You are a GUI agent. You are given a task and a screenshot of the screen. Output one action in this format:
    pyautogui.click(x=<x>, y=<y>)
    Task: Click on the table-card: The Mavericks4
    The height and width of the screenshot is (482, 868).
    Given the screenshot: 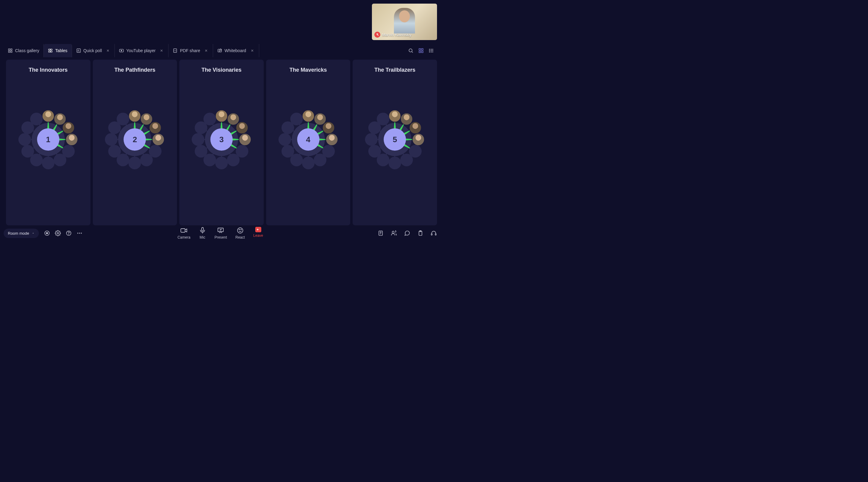 What is the action you would take?
    pyautogui.click(x=308, y=142)
    